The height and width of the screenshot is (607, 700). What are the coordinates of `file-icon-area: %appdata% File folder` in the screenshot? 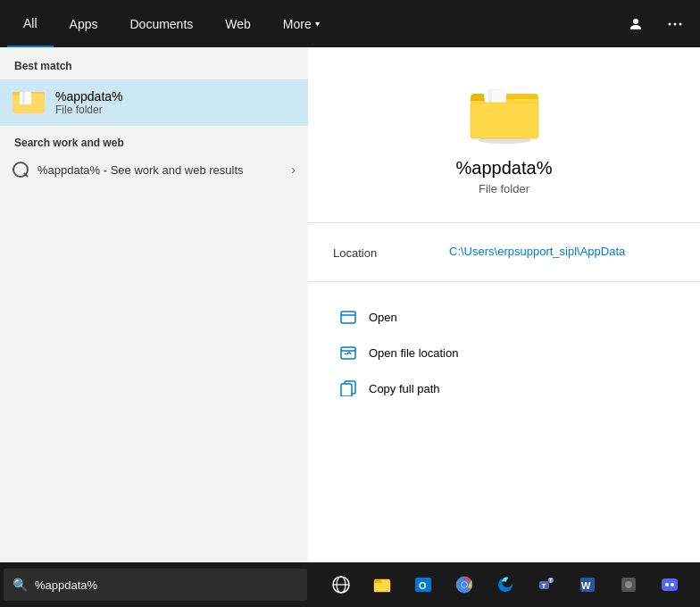 It's located at (504, 130).